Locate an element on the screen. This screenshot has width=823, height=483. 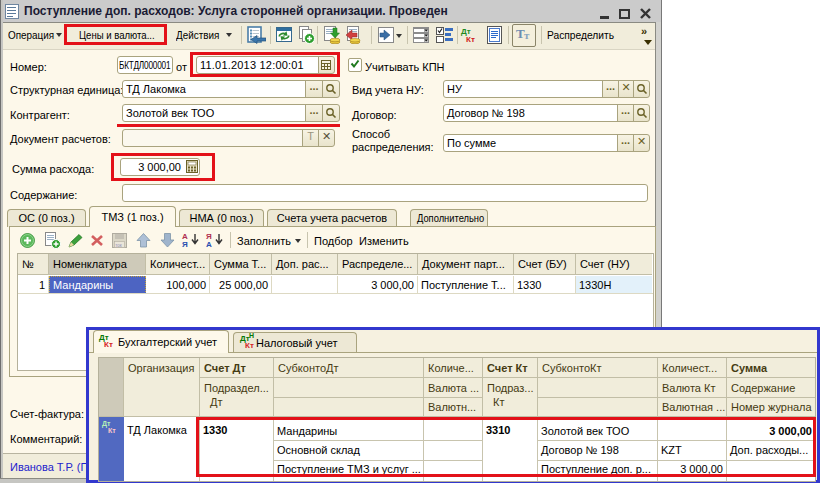
svg-text: ток is located at coordinates (118, 246).